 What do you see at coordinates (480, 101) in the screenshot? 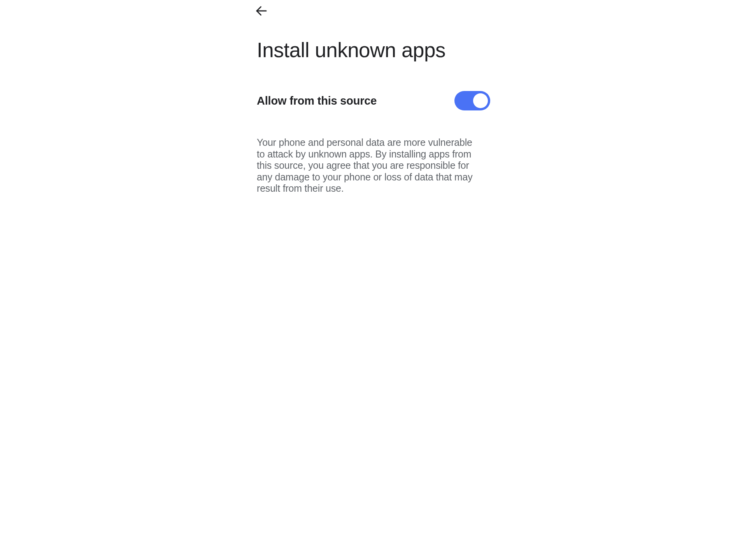
I see `toggle-knob` at bounding box center [480, 101].